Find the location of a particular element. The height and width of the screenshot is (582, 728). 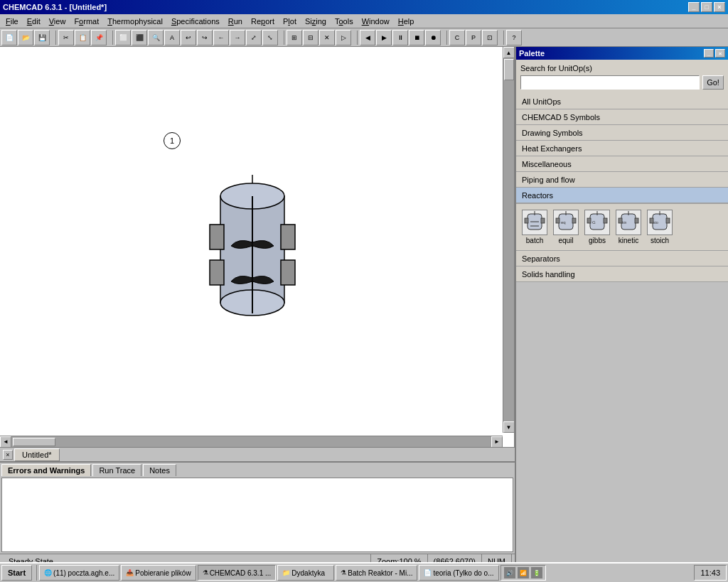

category-miscellaneous: Miscellaneous is located at coordinates (622, 164).